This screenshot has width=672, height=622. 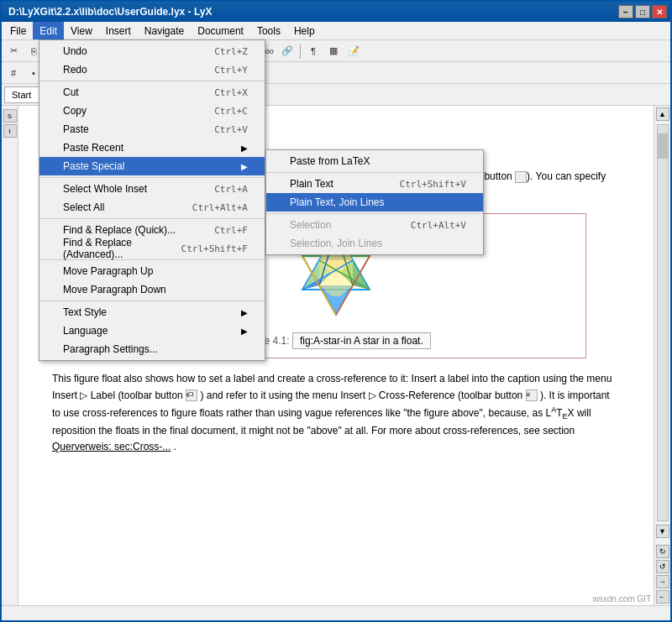 What do you see at coordinates (94, 51) in the screenshot?
I see `tb-undo: ↩` at bounding box center [94, 51].